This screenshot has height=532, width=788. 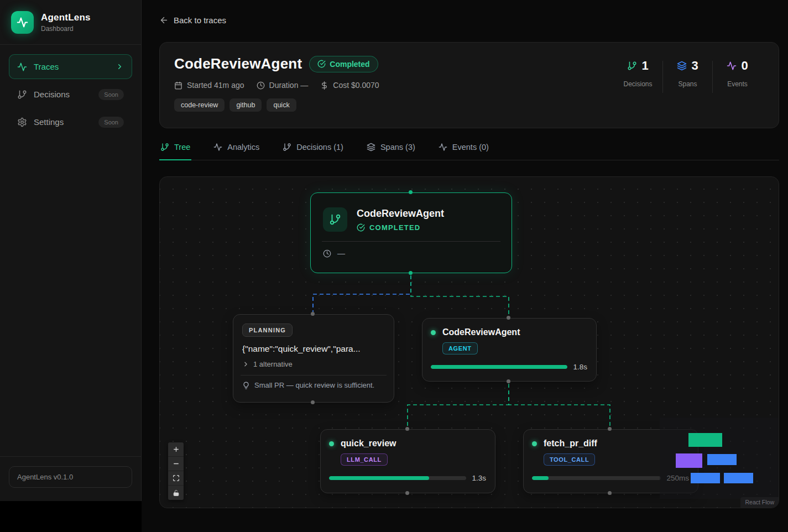 What do you see at coordinates (395, 228) in the screenshot?
I see `node-status: COMPLETED` at bounding box center [395, 228].